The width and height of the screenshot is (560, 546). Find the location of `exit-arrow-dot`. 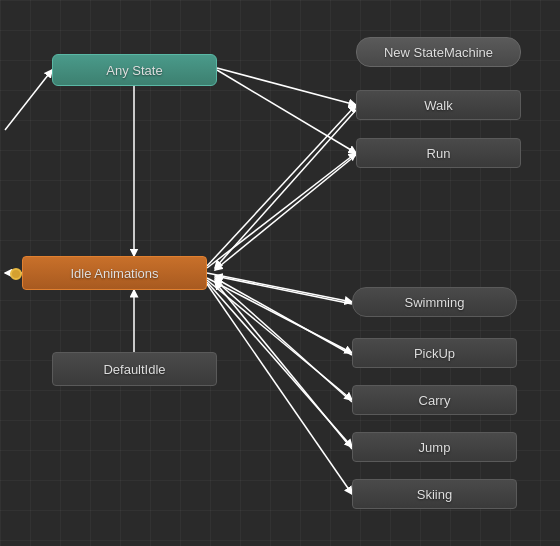

exit-arrow-dot is located at coordinates (16, 274).